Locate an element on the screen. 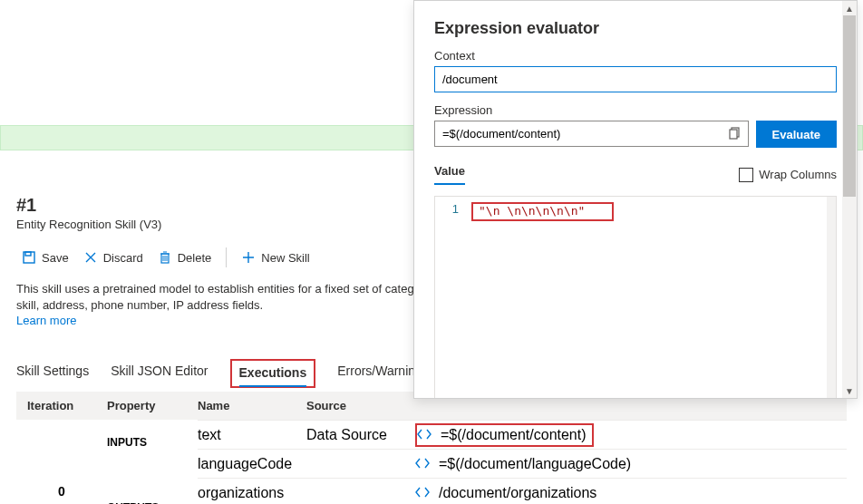 The height and width of the screenshot is (504, 863). delete-icon is located at coordinates (165, 257).